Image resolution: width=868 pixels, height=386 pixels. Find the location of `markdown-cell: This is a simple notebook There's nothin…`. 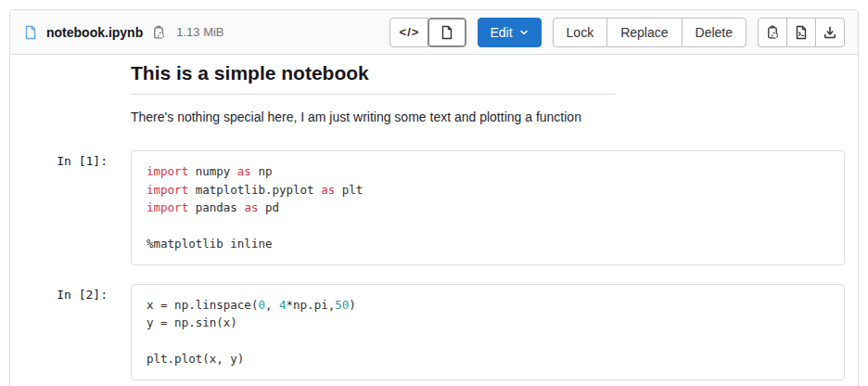

markdown-cell: This is a simple notebook There's nothin… is located at coordinates (373, 93).